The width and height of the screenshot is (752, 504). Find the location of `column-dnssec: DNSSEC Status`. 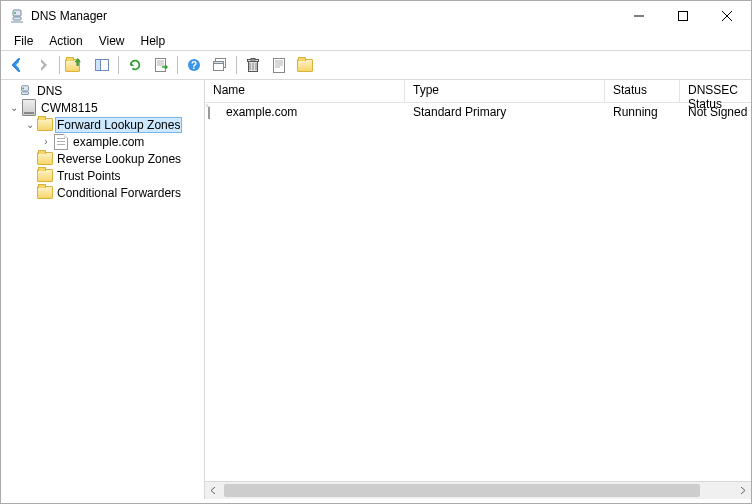

column-dnssec: DNSSEC Status is located at coordinates (716, 91).